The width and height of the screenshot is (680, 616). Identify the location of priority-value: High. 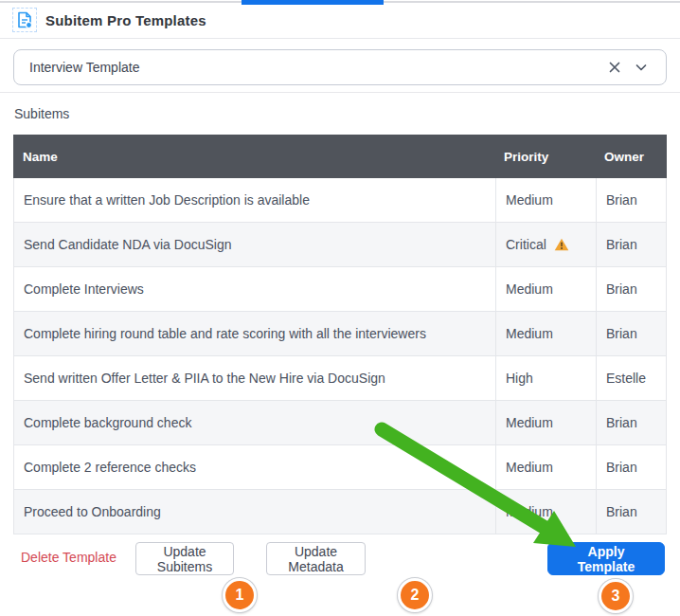
(519, 378).